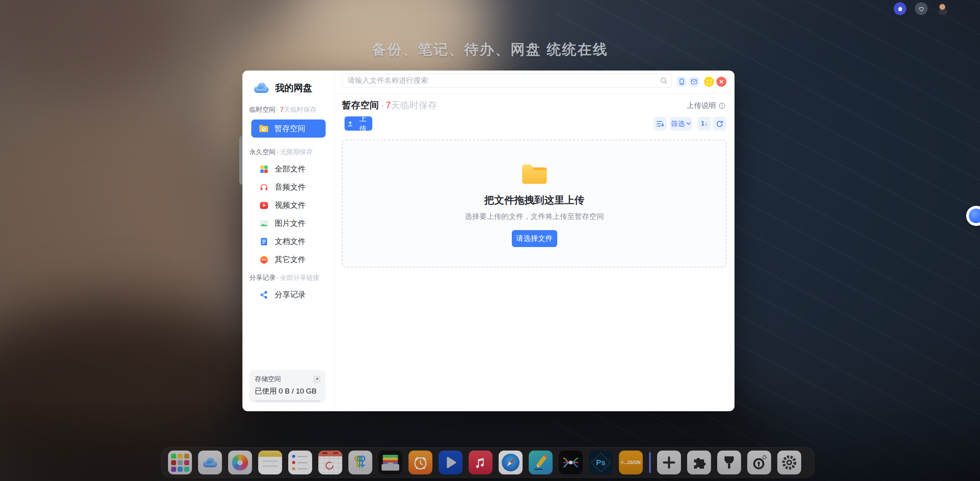 The width and height of the screenshot is (980, 481). I want to click on filter-button: 筛选, so click(681, 124).